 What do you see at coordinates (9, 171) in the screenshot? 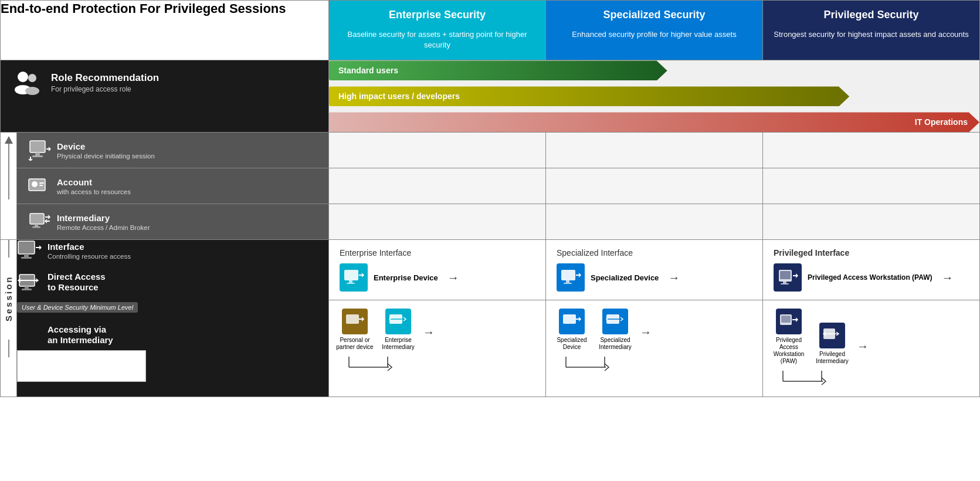
I see `arrow-line` at bounding box center [9, 171].